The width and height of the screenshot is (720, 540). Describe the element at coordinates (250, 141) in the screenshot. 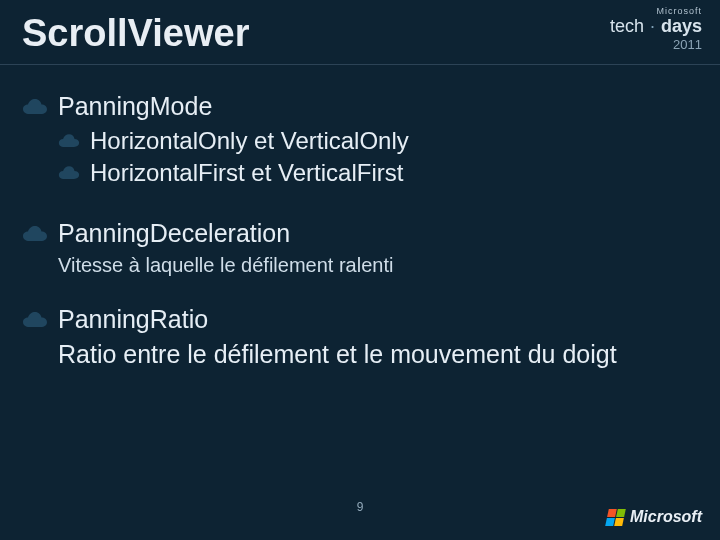

I see `panning-mode-sub1: HorizontalOnly et VerticalOnly` at that location.